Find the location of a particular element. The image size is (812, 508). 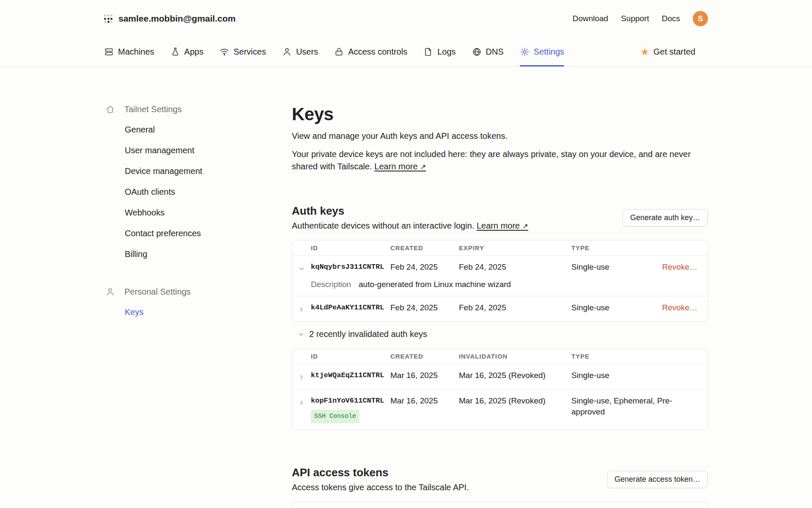

key-created: Feb 24, 2025 is located at coordinates (425, 267).